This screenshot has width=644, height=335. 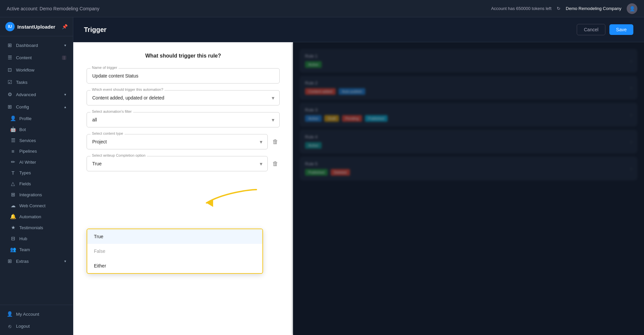 I want to click on sidebar-item-label: Workflow, so click(x=25, y=70).